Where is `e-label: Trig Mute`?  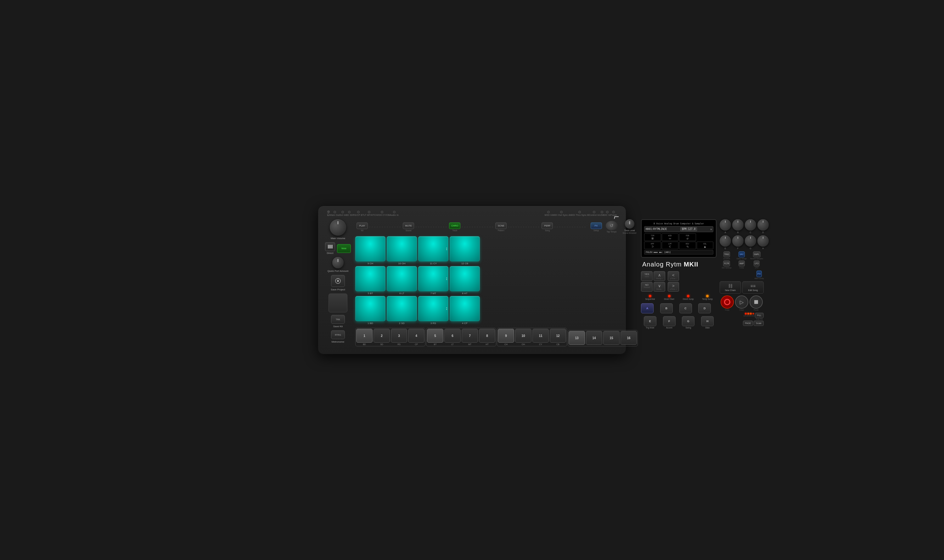 e-label: Trig Mute is located at coordinates (650, 328).